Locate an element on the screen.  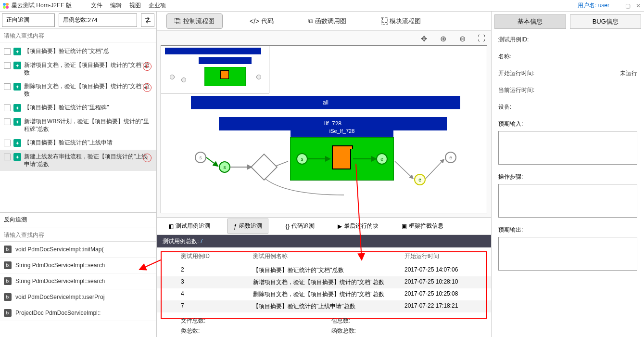
expected-output-textarea is located at coordinates (568, 254).